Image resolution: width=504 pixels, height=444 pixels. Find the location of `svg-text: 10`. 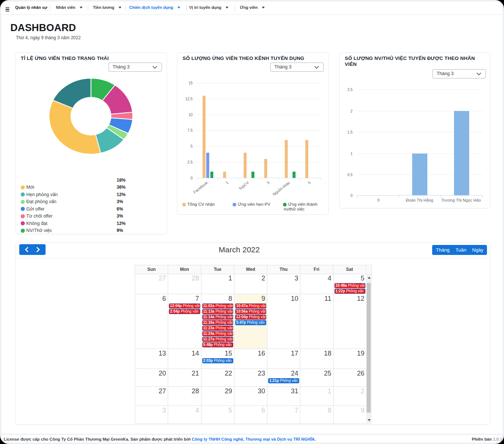

svg-text: 10 is located at coordinates (191, 115).